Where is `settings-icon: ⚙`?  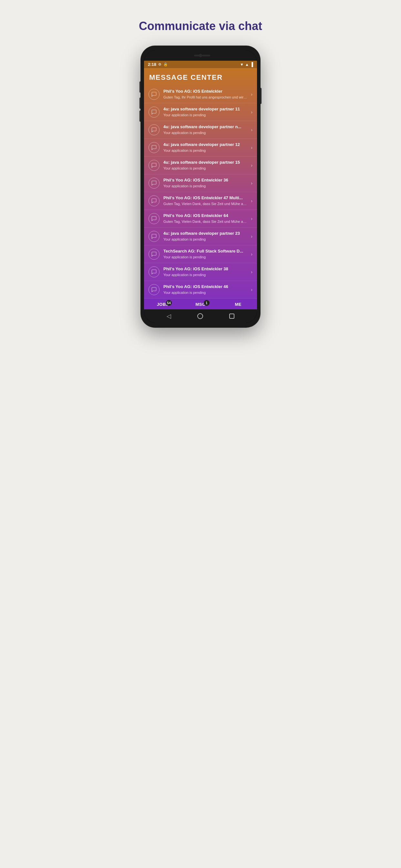 settings-icon: ⚙ is located at coordinates (160, 64).